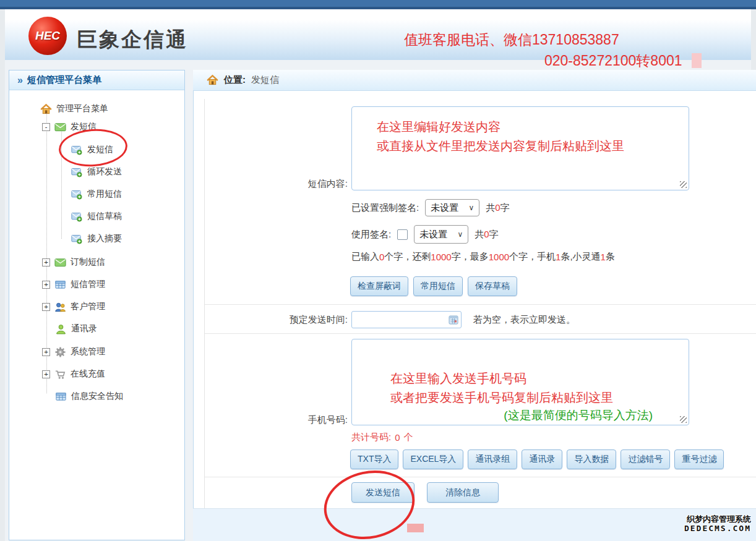 This screenshot has height=541, width=756. I want to click on sidebar-item-system-management: + 系统管理, so click(74, 352).